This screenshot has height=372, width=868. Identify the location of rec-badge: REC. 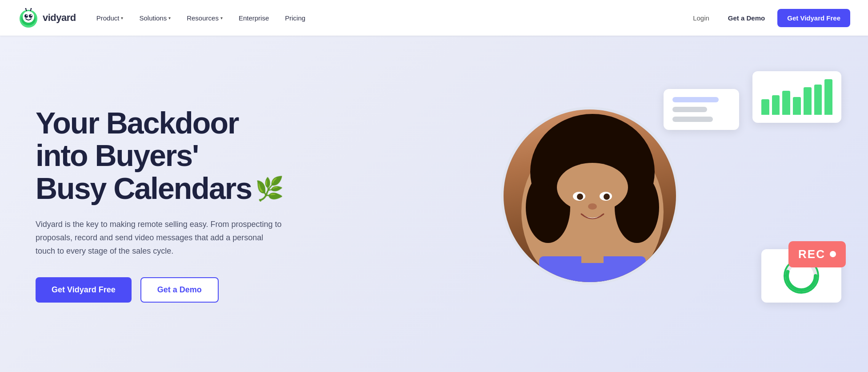
(817, 255).